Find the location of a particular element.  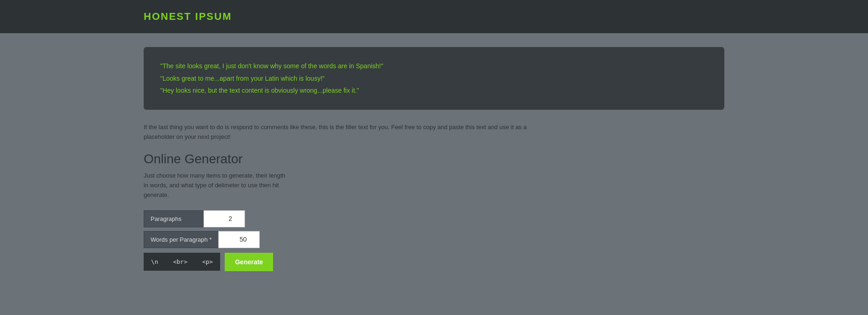

quote-box: "The site looks great, I just don't know… is located at coordinates (434, 78).